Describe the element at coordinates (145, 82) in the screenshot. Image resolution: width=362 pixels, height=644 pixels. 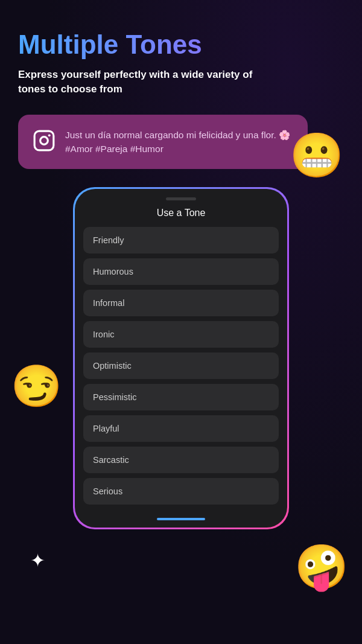
I see `page-subtitle: Express yourself perfectly with a wide v…` at that location.